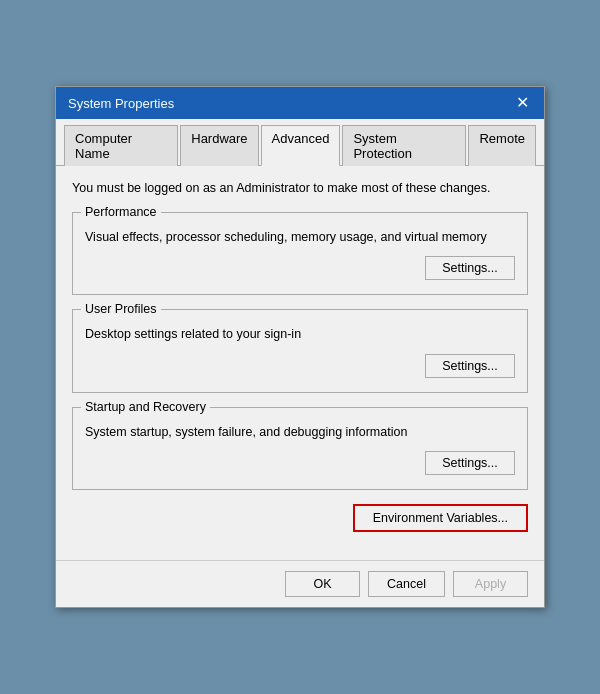 The height and width of the screenshot is (694, 600). I want to click on user-profiles-section: User Profiles Desktop settings related t…, so click(300, 351).